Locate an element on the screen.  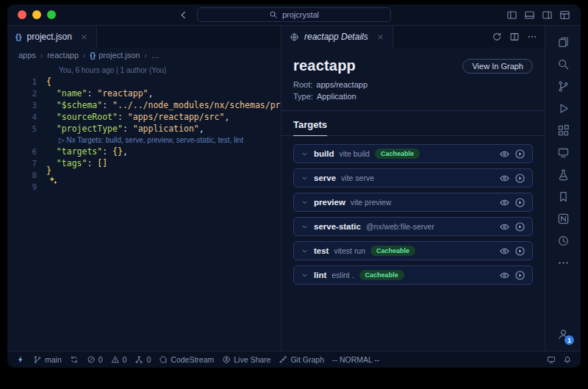
split-button is located at coordinates (514, 37).